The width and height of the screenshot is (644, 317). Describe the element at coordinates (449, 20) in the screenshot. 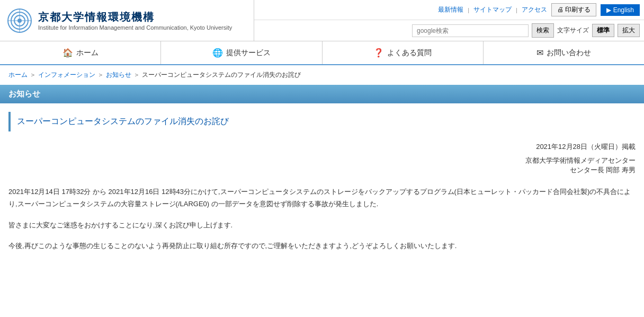

I see `header-right: 最新情報 | サイトマップ | アクセス 🖨 印刷する ▶ English 検索…` at that location.